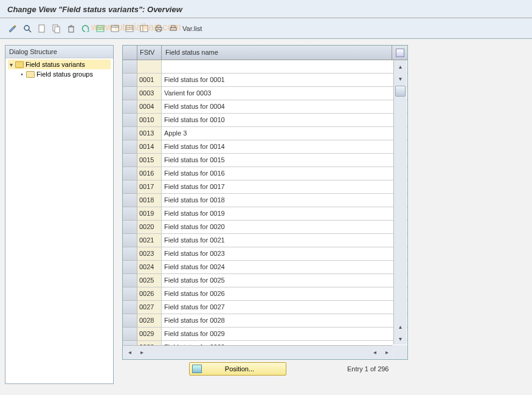 The width and height of the screenshot is (532, 395). Describe the element at coordinates (400, 338) in the screenshot. I see `scroll-last-icon: ▾` at that location.